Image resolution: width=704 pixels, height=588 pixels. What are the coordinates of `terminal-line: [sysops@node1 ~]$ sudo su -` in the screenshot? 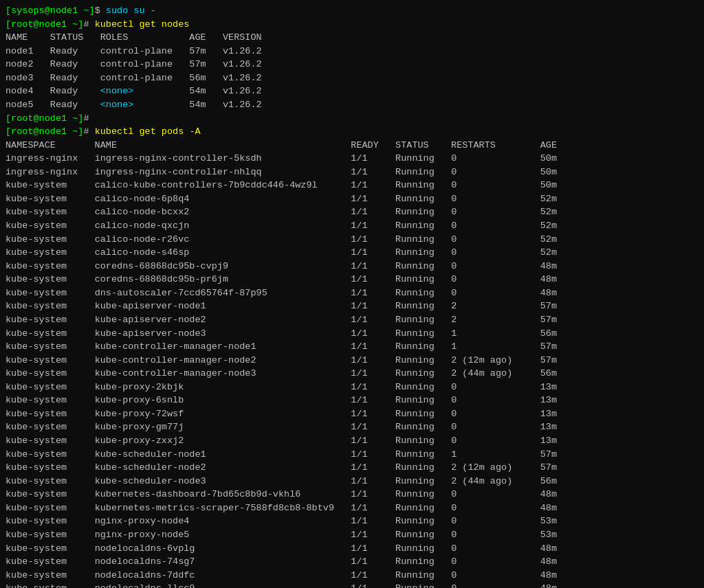 It's located at (352, 11).